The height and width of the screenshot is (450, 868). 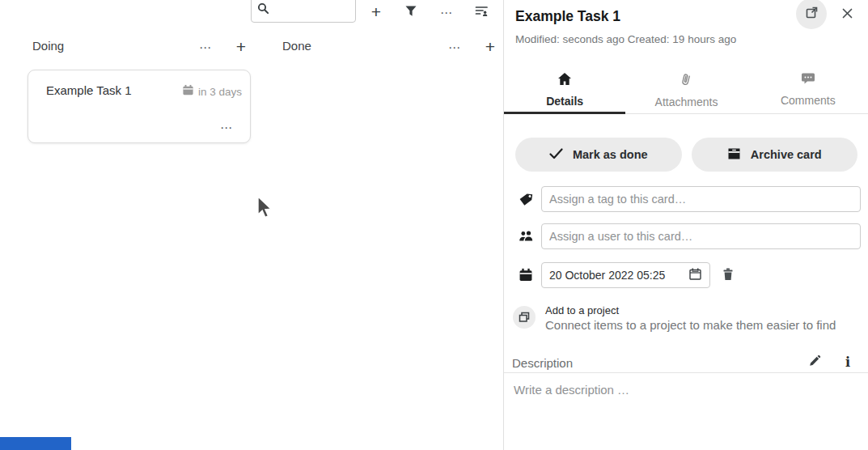 What do you see at coordinates (265, 208) in the screenshot?
I see `mouse-cursor` at bounding box center [265, 208].